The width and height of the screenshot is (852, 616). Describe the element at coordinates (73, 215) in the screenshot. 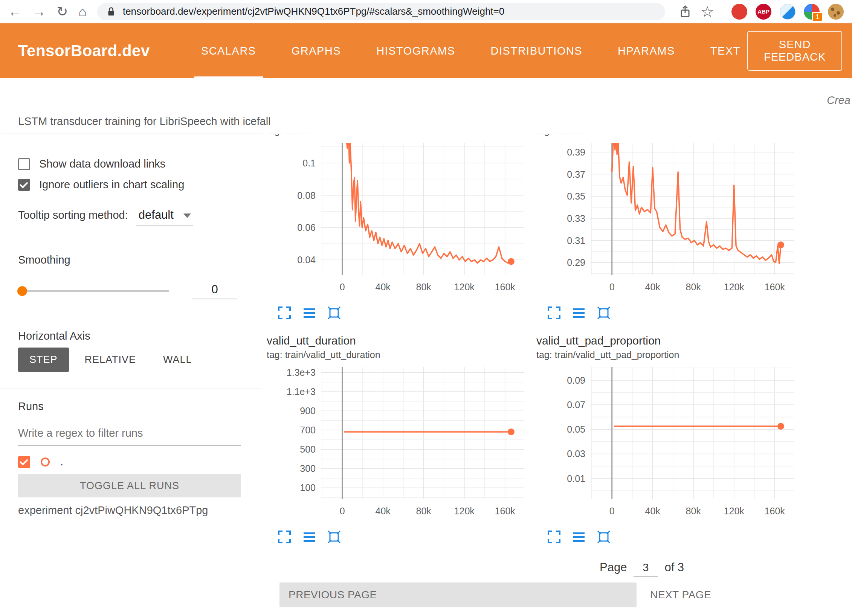

I see `tooltip-sorting-label: Tooltip sorting method:` at that location.